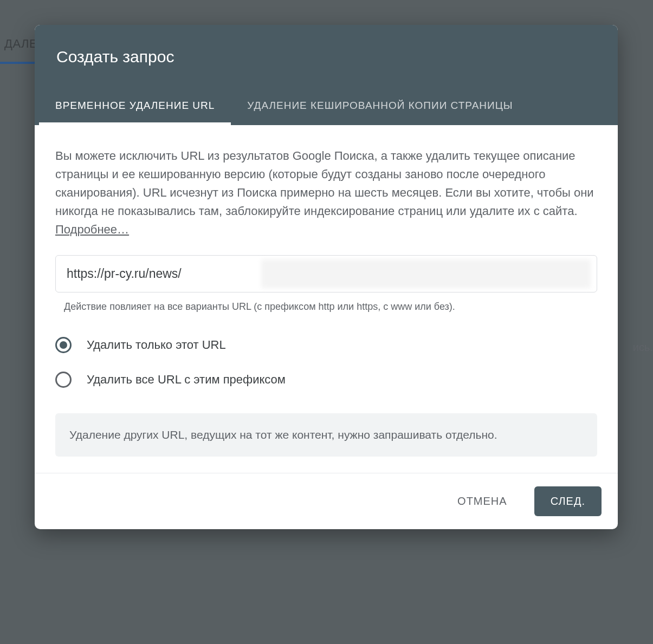 This screenshot has height=644, width=653. Describe the element at coordinates (326, 274) in the screenshot. I see `url-input` at that location.